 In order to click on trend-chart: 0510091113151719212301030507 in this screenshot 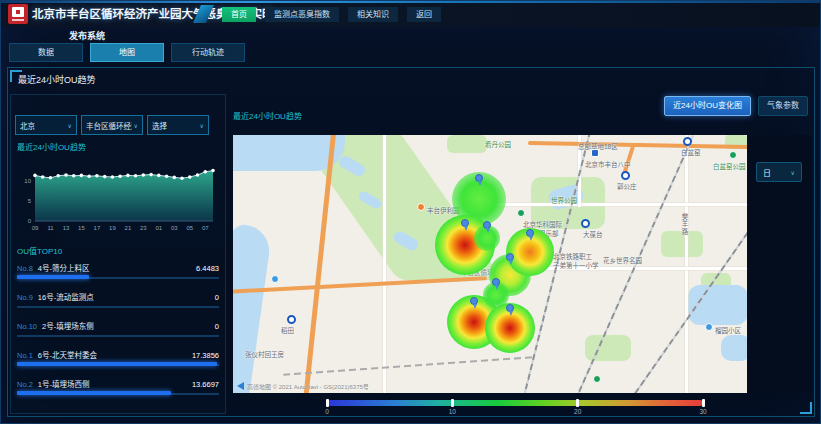, I will do `click(118, 197)`.